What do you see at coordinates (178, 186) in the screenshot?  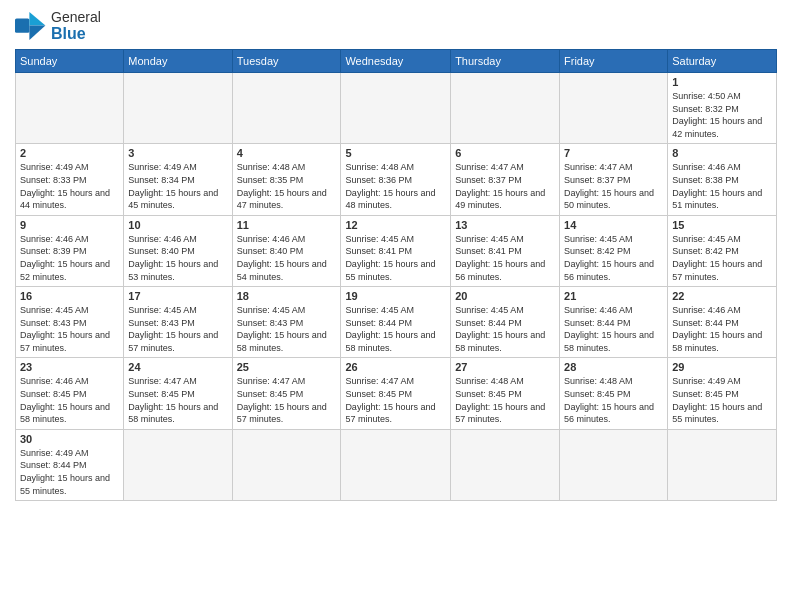 I see `day-info: Sunrise: 4:49 AM Sunset: 8:34 PM Dayligh…` at bounding box center [178, 186].